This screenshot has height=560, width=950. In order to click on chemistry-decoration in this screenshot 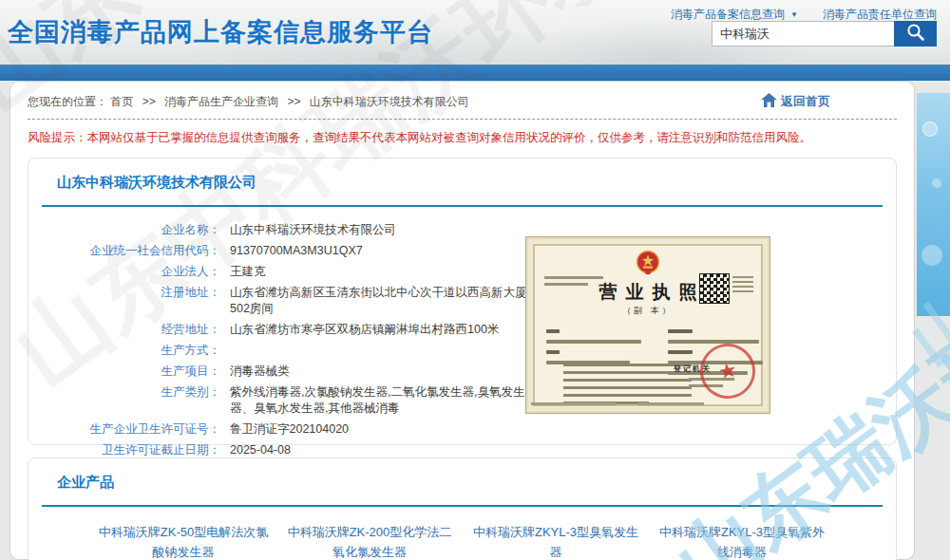, I will do `click(933, 205)`.